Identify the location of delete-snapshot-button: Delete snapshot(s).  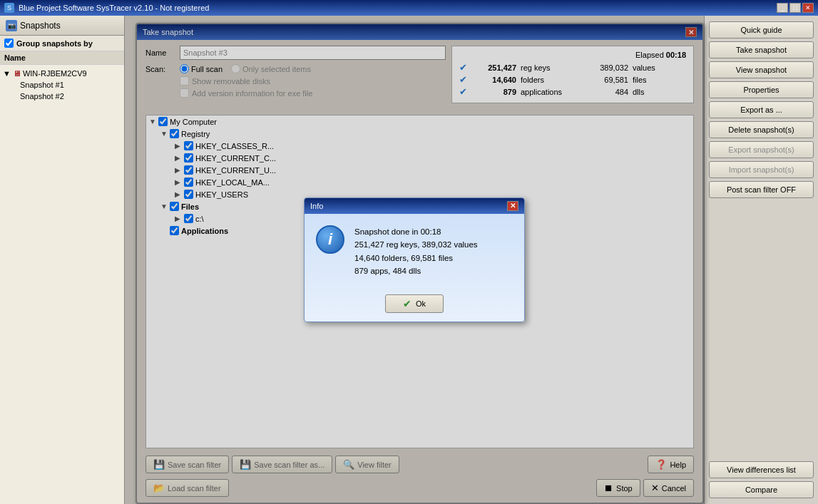
(762, 130).